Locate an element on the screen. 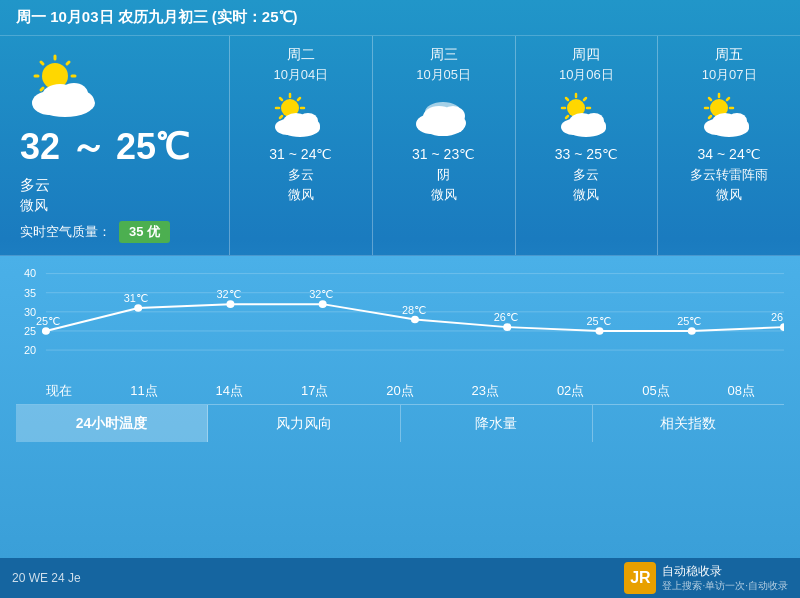  chart-tabs: 24小时温度 风力风向 降水量 相关指数 is located at coordinates (400, 423).